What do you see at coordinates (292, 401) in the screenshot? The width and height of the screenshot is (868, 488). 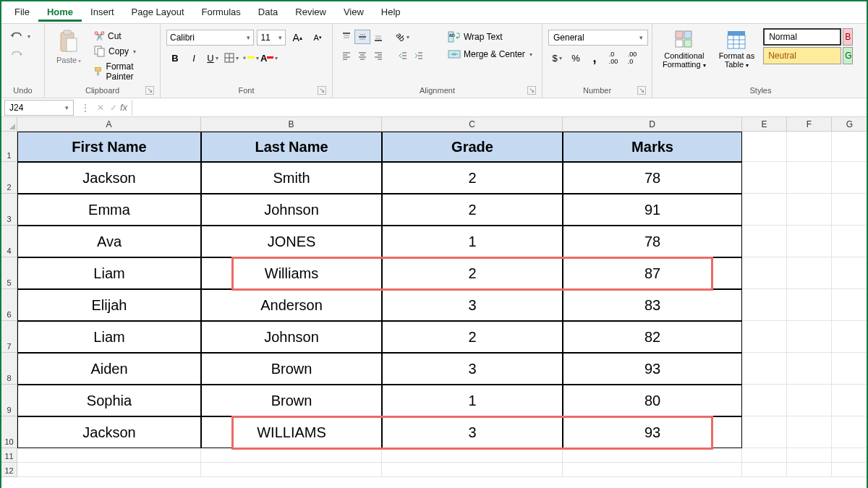 I see `cell-b9: Brown` at bounding box center [292, 401].